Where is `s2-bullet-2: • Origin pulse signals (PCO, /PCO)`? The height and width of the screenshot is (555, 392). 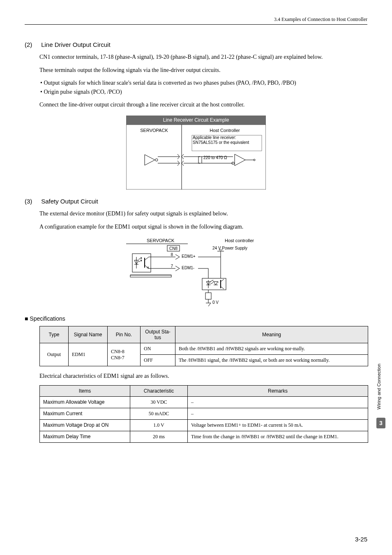
s2-bullet-2: • Origin pulse signals (PCO, /PCO) is located at coordinates (203, 92).